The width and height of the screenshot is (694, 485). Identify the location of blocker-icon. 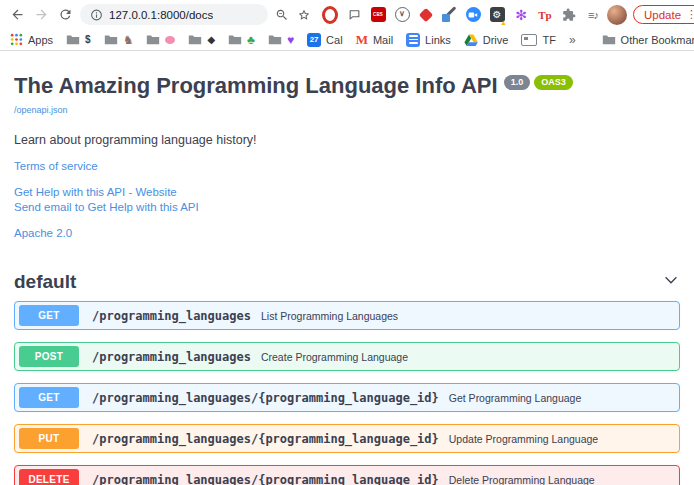
(330, 15).